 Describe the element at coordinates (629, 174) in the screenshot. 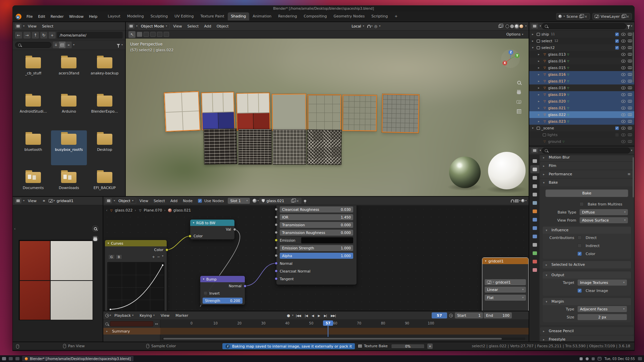

I see `presets-icon: ≡` at that location.